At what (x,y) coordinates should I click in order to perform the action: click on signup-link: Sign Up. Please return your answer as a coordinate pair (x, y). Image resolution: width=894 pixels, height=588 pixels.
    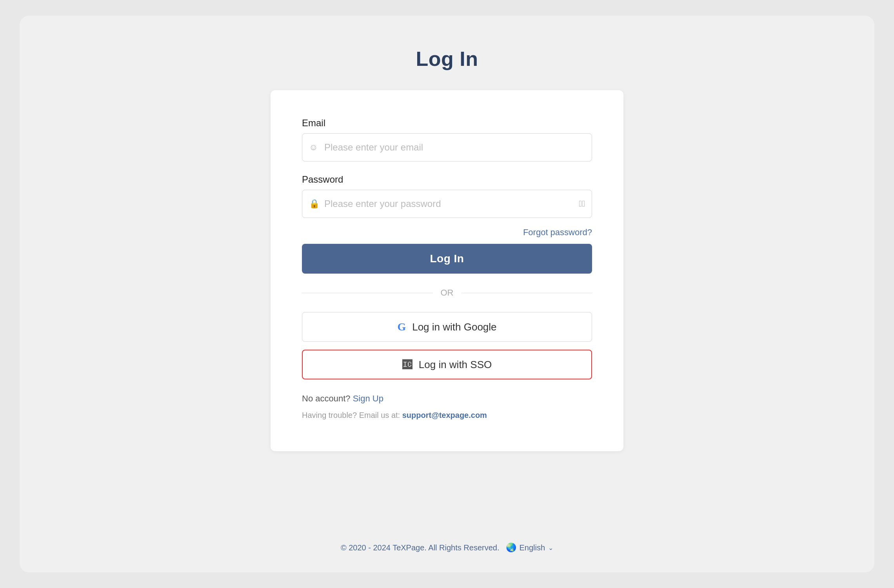
    Looking at the image, I should click on (368, 398).